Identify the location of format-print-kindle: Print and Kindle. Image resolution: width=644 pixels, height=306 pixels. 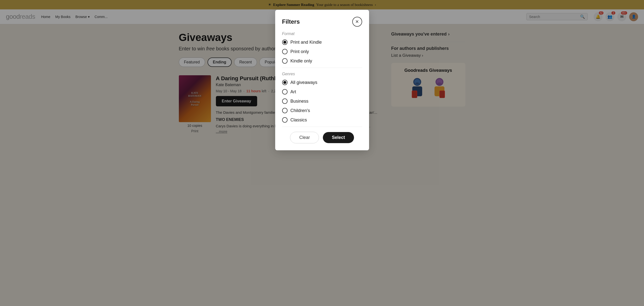
(322, 42).